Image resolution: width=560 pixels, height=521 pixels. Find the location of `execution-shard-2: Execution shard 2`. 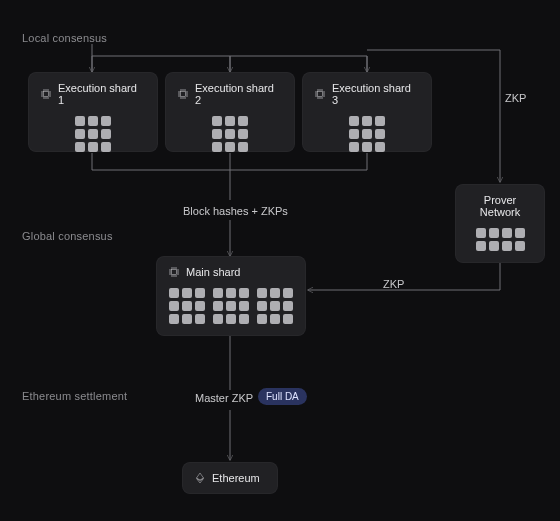

execution-shard-2: Execution shard 2 is located at coordinates (230, 112).